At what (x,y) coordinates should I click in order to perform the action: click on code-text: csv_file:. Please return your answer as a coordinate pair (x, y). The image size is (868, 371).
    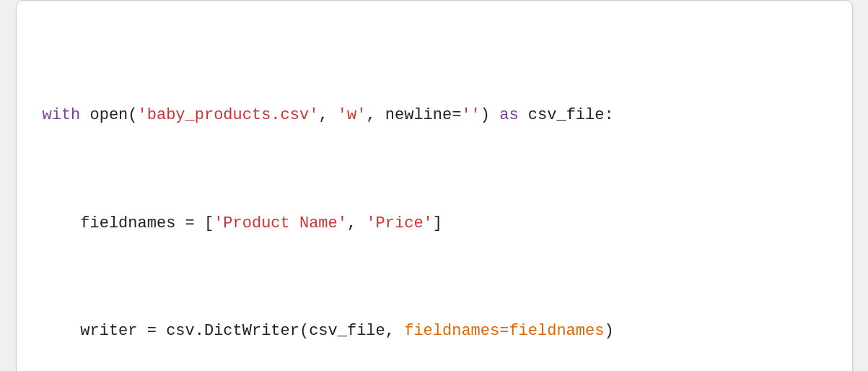
    Looking at the image, I should click on (566, 115).